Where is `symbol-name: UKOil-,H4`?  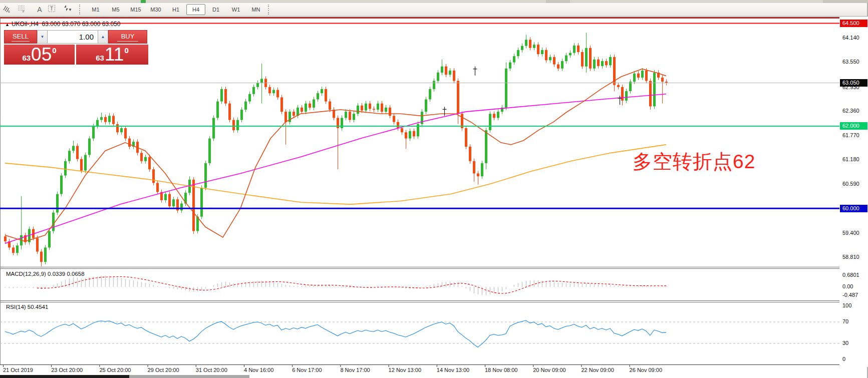
symbol-name: UKOil-,H4 is located at coordinates (25, 24).